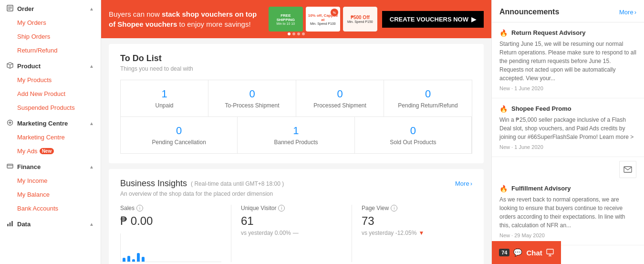 This screenshot has width=644, height=264. What do you see at coordinates (51, 208) in the screenshot?
I see `sidebar-item-bank-accounts: Bank Accounts` at bounding box center [51, 208].